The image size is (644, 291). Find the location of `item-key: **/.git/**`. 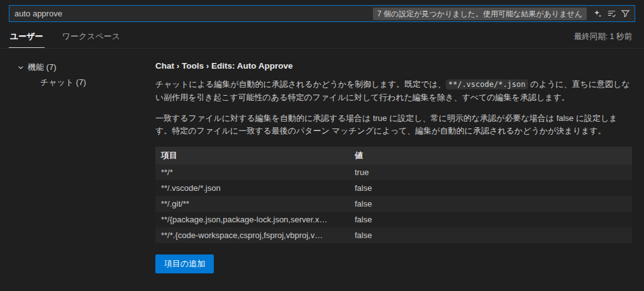

item-key: **/.git/** is located at coordinates (252, 204).